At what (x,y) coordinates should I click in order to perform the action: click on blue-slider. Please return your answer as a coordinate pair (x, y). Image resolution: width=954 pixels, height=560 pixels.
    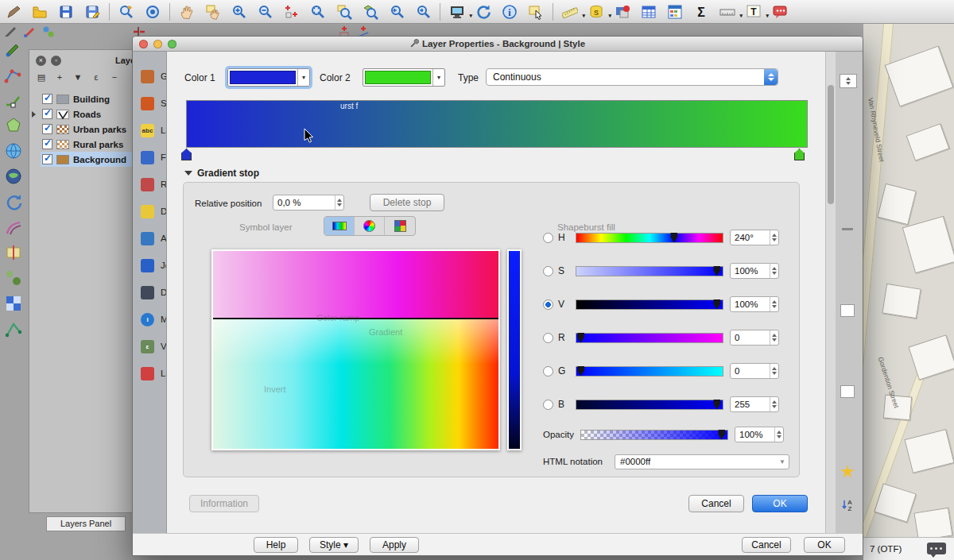
    Looking at the image, I should click on (650, 405).